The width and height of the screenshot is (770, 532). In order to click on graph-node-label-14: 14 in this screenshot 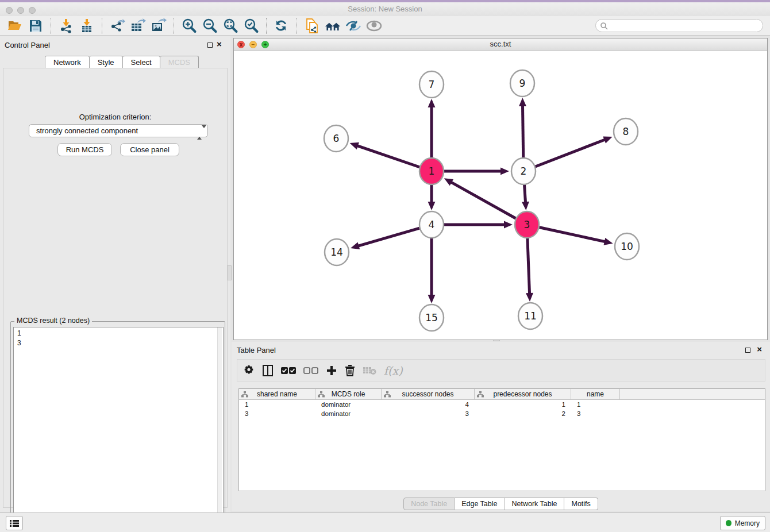, I will do `click(337, 252)`.